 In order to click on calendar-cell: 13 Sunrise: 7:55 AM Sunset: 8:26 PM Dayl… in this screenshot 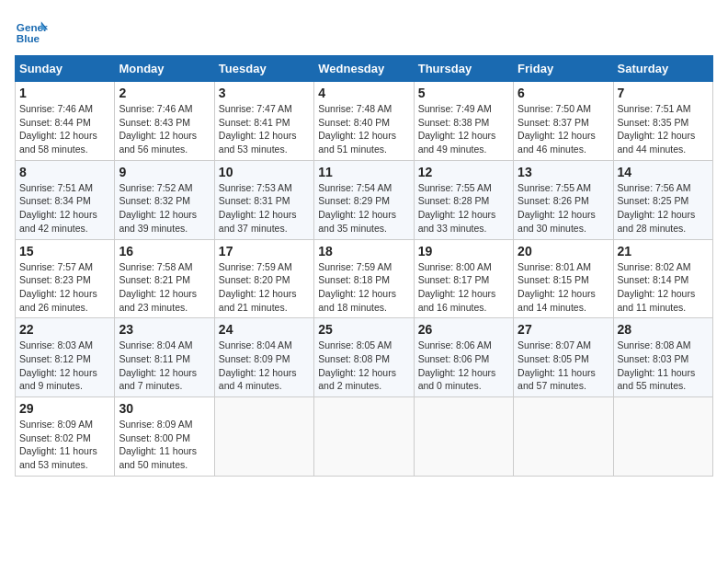, I will do `click(563, 200)`.